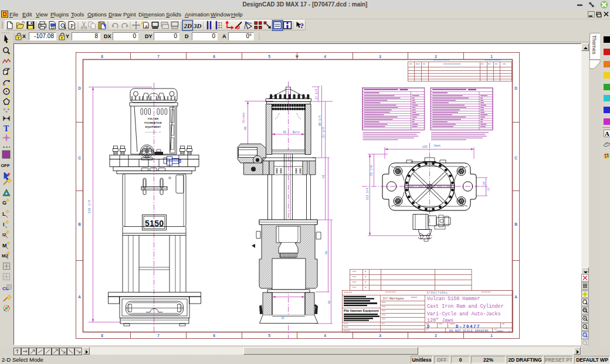 The height and width of the screenshot is (364, 610). What do you see at coordinates (154, 223) in the screenshot?
I see `svg-text: 5150` at bounding box center [154, 223].